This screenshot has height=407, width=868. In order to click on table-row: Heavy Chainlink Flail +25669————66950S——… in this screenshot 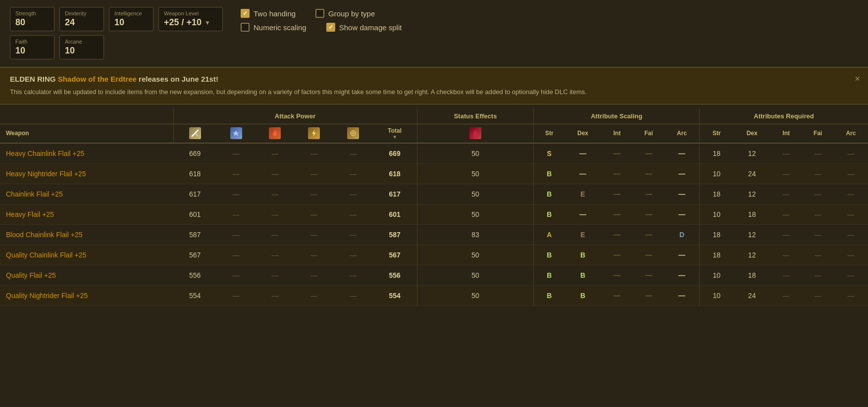, I will do `click(434, 153)`.